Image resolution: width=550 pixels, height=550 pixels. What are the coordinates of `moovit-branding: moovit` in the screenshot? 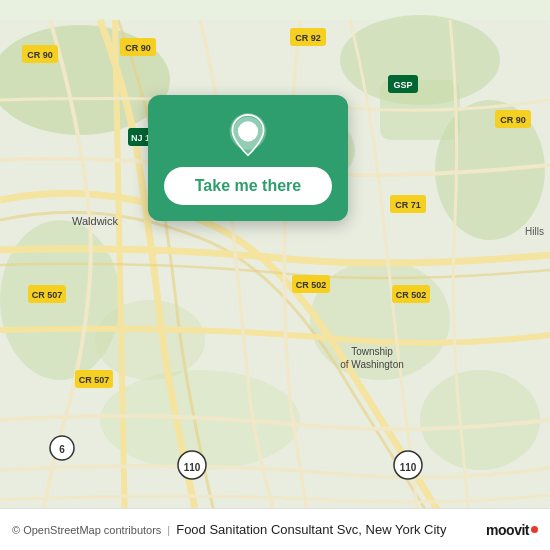 It's located at (512, 530).